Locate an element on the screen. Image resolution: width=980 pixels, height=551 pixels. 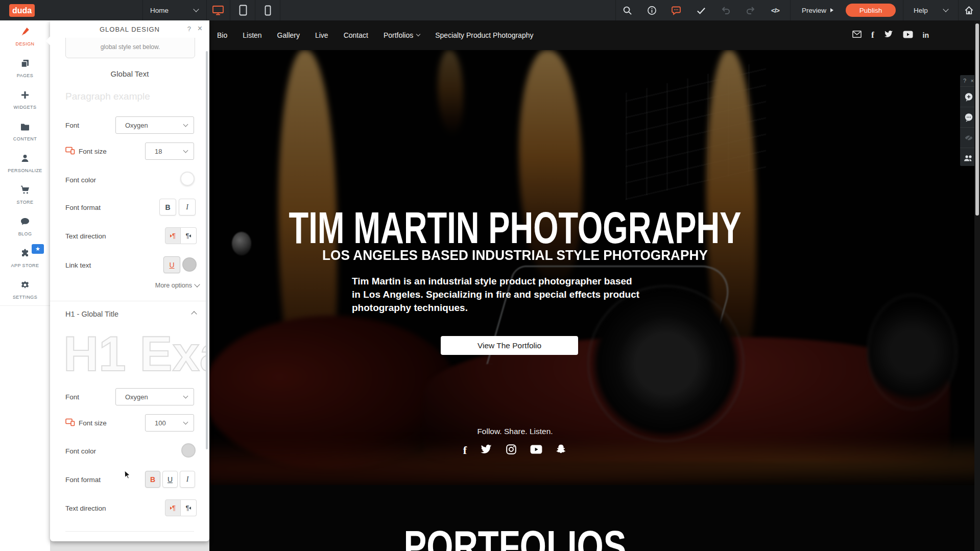
global-text-heading: Global Text is located at coordinates (130, 74).